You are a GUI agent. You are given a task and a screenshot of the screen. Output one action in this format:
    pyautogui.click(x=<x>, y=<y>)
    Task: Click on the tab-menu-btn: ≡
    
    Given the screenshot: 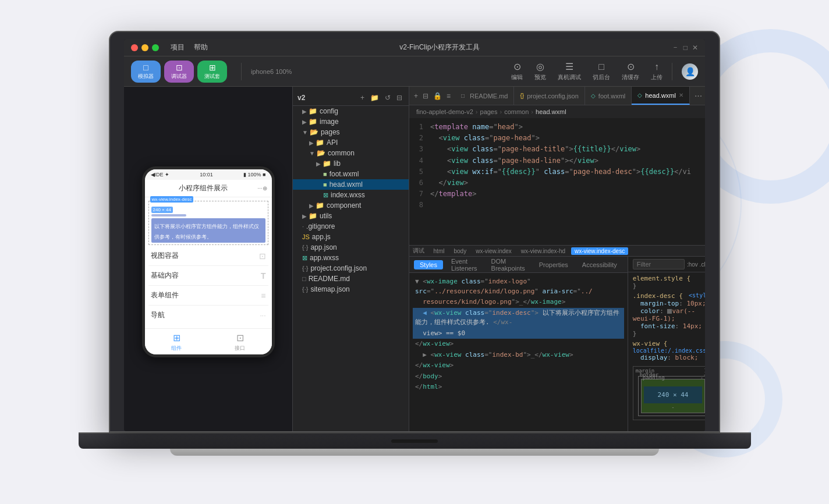 What is the action you would take?
    pyautogui.click(x=448, y=96)
    